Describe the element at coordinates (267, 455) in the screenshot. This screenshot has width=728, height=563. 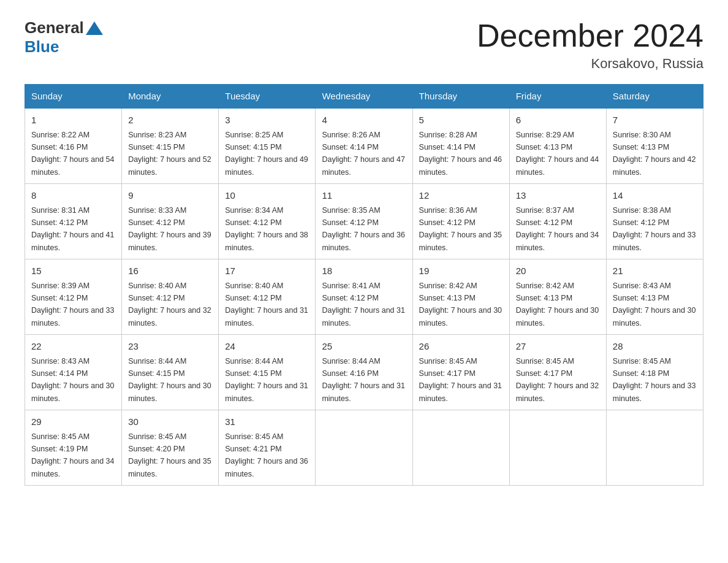
I see `day-info: Sunrise: 8:45 AMSunset: 4:21 PMDaylight:…` at that location.